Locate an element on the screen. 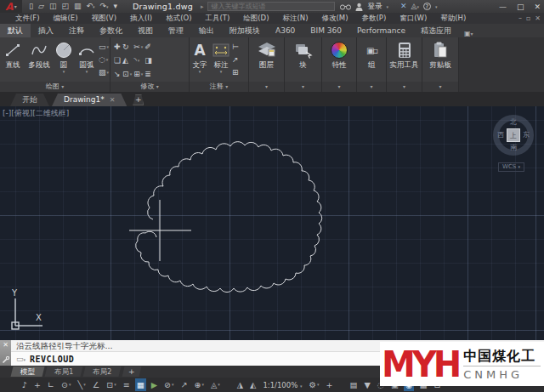  menu-文件(F): 文件(F) is located at coordinates (27, 19).